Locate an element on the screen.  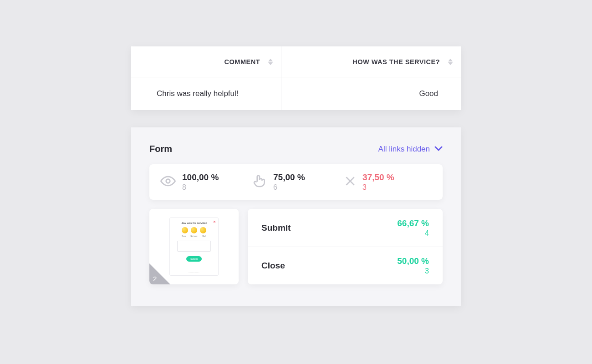
pointer-icon is located at coordinates (260, 182).